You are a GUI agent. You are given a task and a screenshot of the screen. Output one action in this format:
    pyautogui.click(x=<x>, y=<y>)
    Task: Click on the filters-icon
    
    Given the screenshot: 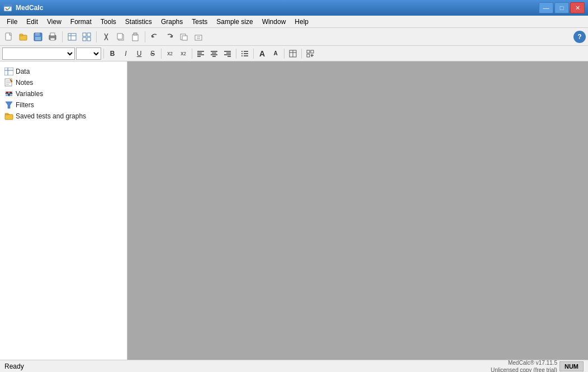 What is the action you would take?
    pyautogui.click(x=9, y=105)
    